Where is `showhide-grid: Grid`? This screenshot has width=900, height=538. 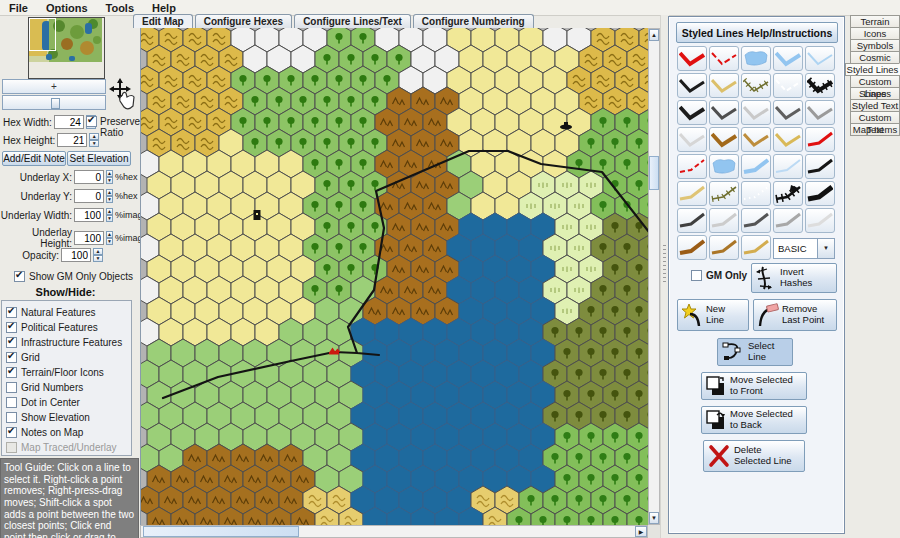 showhide-grid: Grid is located at coordinates (66, 356).